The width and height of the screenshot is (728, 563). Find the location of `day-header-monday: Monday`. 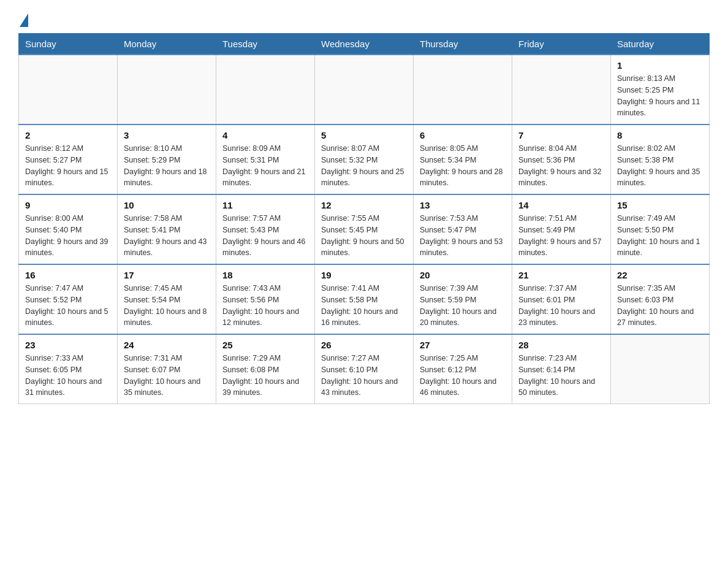

day-header-monday: Monday is located at coordinates (167, 44).